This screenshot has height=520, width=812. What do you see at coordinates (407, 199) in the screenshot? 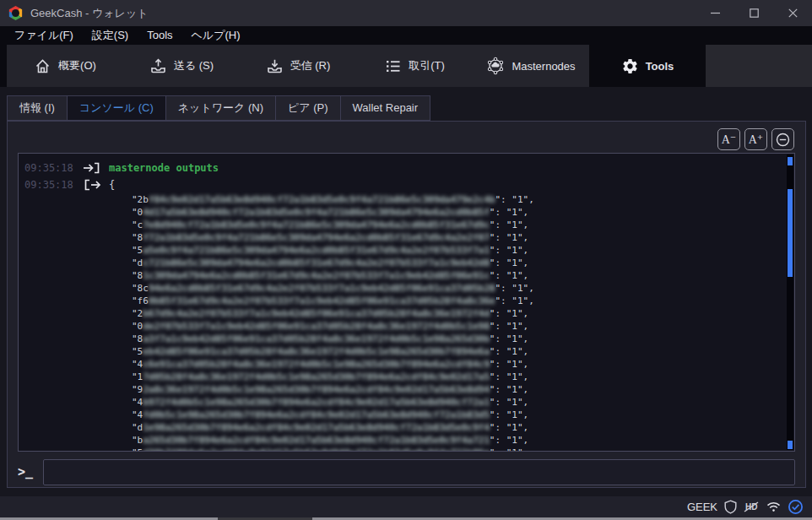
I see `console-output-line: "2bf84c9e02d17a5b63e8d940cf72a1b83d5e0c9…` at bounding box center [407, 199].